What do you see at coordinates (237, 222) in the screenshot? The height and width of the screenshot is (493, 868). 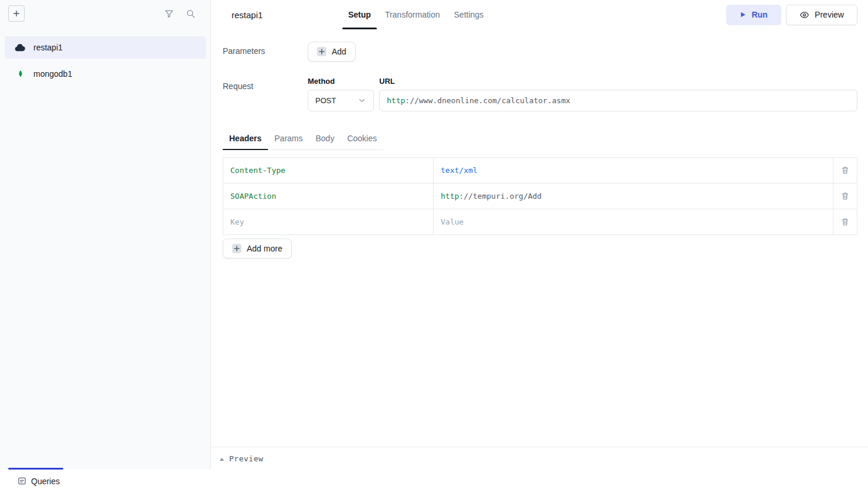 I see `header-key-placeholder: Key` at bounding box center [237, 222].